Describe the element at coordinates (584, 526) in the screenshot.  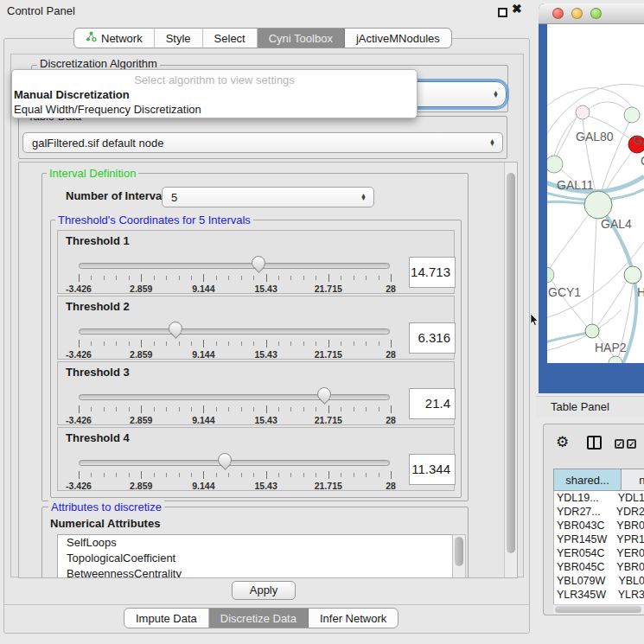
I see `cell-shared-name: YBR043C` at that location.